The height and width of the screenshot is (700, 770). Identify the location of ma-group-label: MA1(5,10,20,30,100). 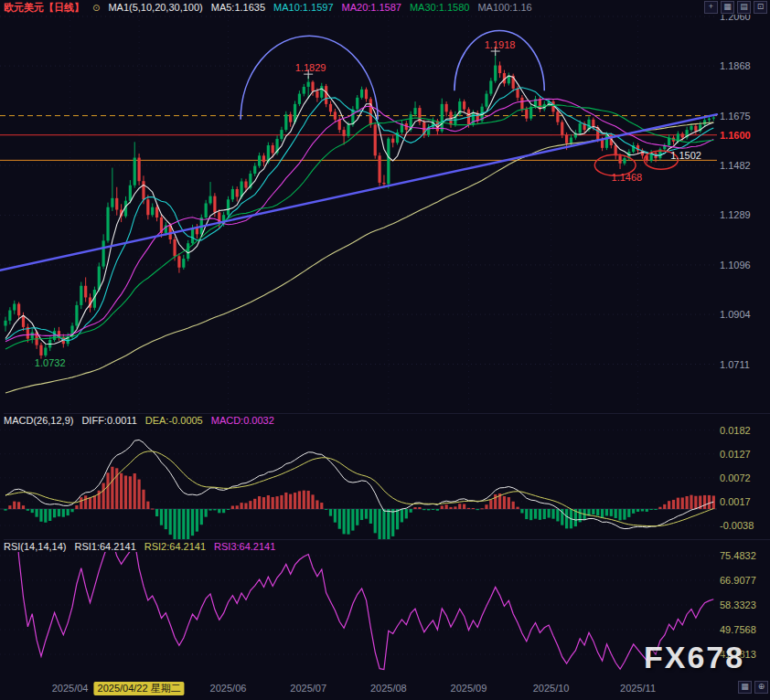
(155, 7).